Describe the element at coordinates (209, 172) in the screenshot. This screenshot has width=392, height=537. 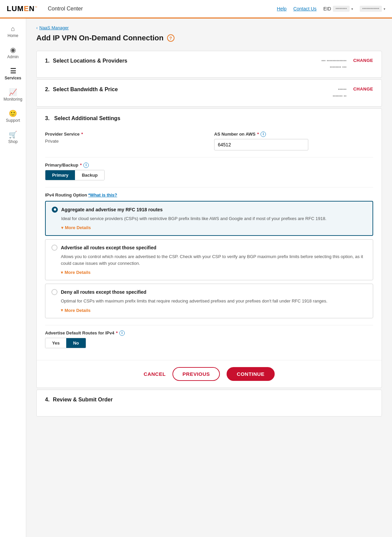
I see `primary-backup-group: Primary/Backup * i Primary Backup` at that location.